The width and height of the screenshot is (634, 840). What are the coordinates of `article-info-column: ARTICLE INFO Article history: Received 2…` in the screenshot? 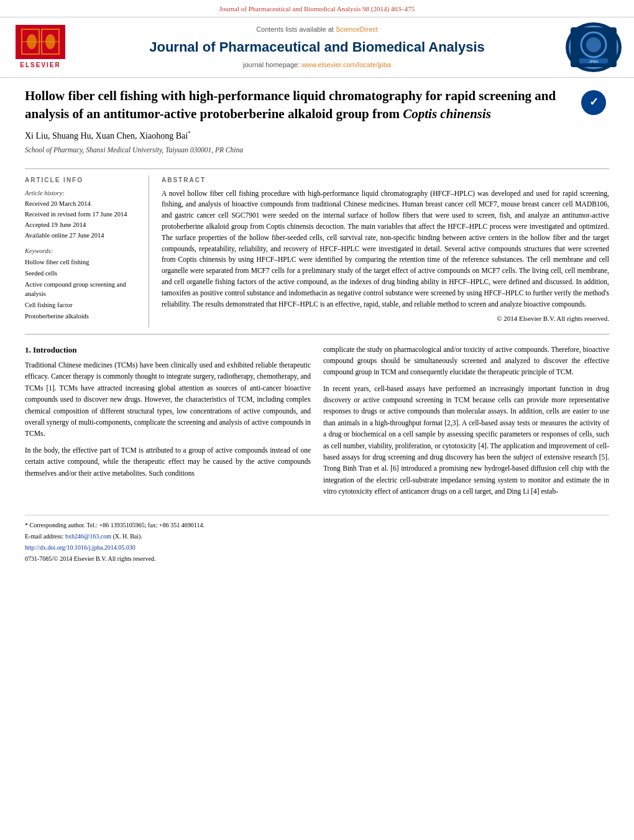 It's located at (87, 251).